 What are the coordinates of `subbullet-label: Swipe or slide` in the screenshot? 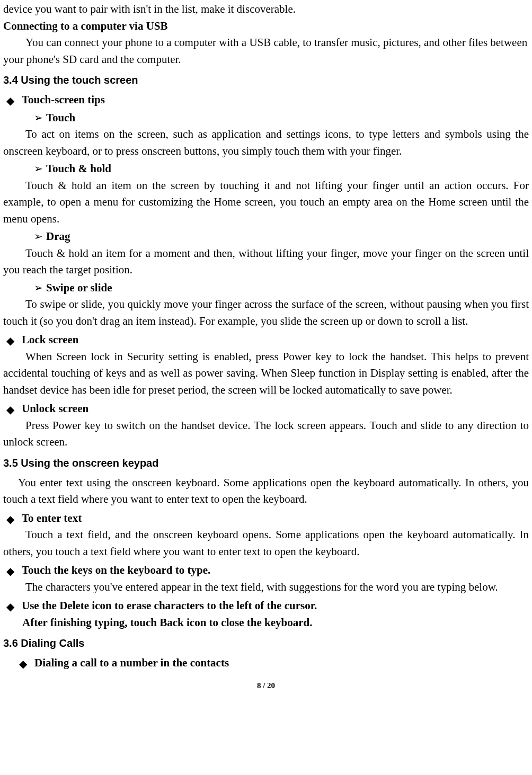 It's located at (79, 288).